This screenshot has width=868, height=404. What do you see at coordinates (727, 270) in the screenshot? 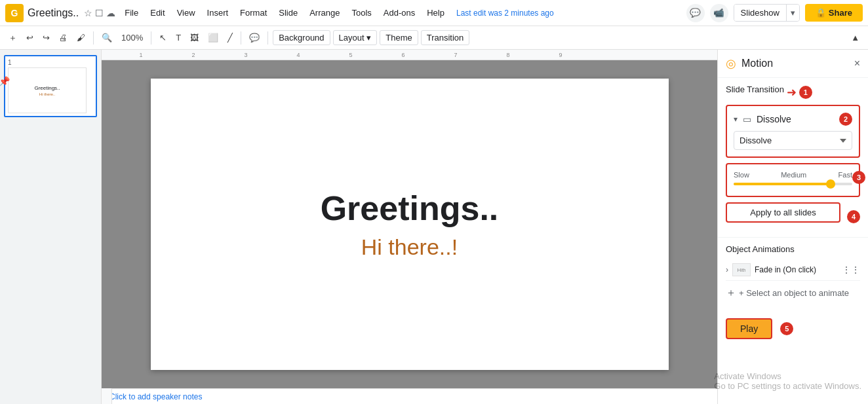
I see `anim-expand-icon: ›` at bounding box center [727, 270].